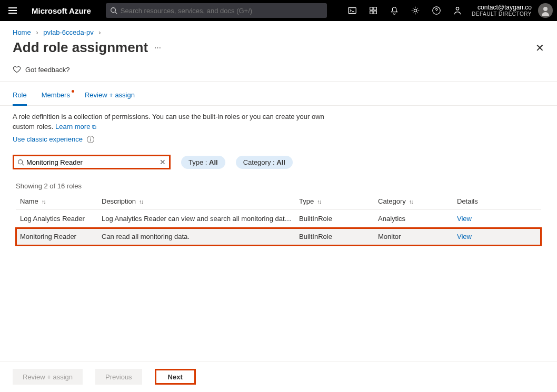 The width and height of the screenshot is (557, 392). What do you see at coordinates (61, 237) in the screenshot?
I see `cell-name: Monitoring Reader` at bounding box center [61, 237].